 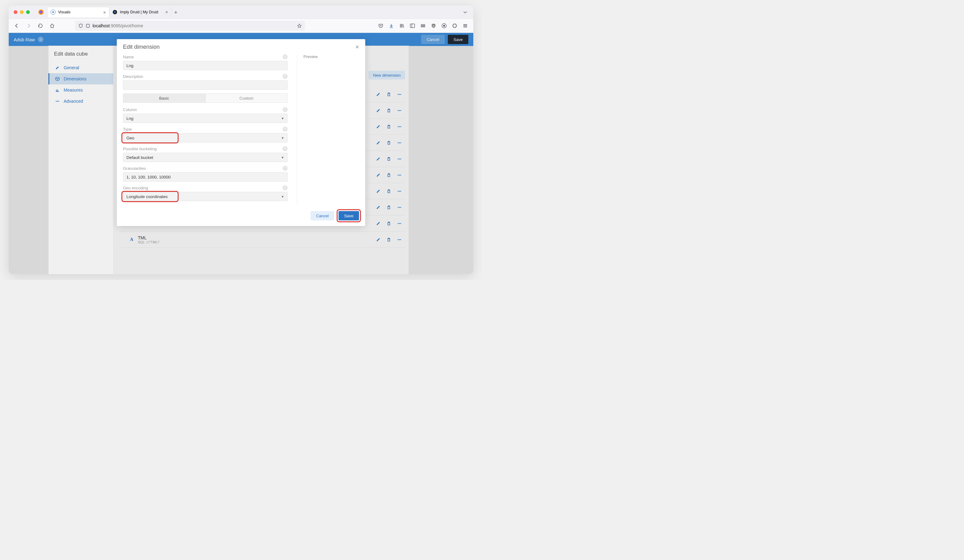 What do you see at coordinates (130, 110) in the screenshot?
I see `column-label: Column` at bounding box center [130, 110].